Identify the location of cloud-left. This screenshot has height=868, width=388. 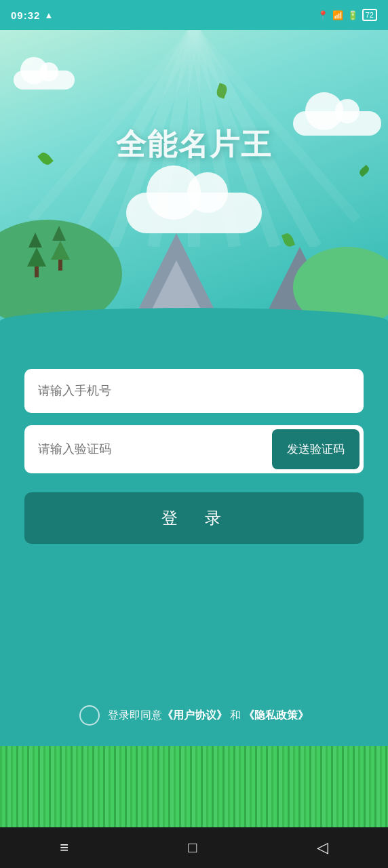
(44, 80).